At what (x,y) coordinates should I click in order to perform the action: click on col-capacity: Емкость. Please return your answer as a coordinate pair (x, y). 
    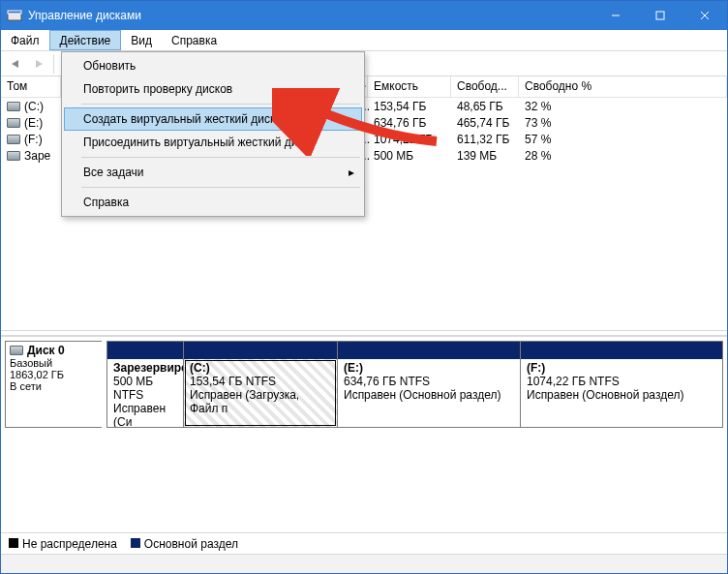
    Looking at the image, I should click on (410, 87).